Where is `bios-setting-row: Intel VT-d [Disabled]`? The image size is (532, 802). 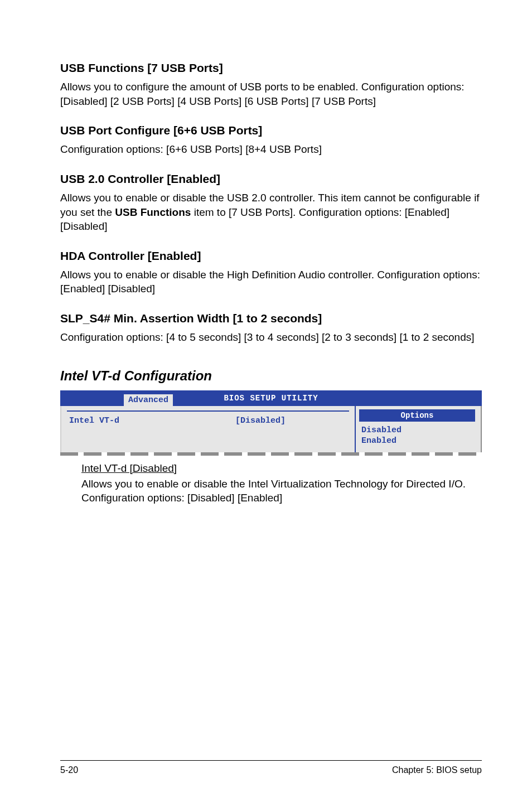 bios-setting-row: Intel VT-d [Disabled] is located at coordinates (208, 421).